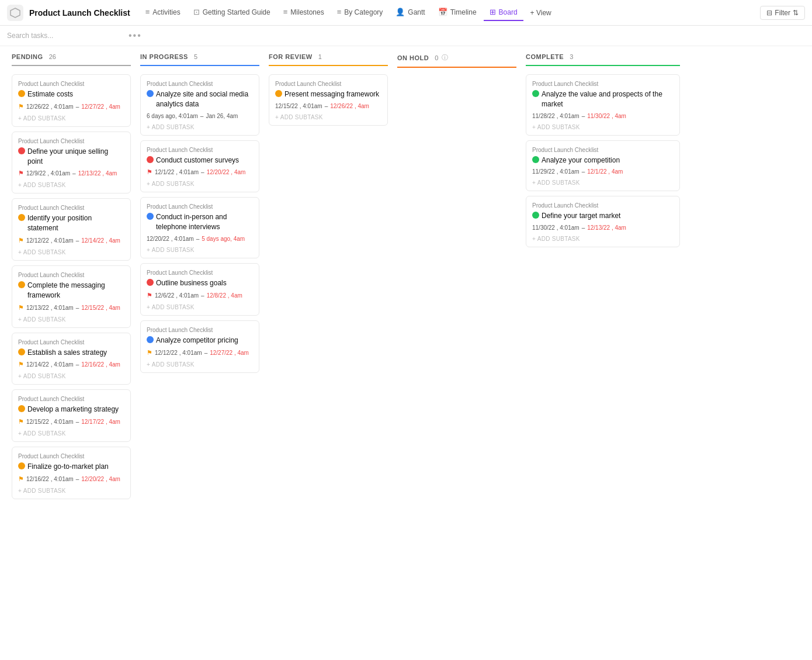 The height and width of the screenshot is (660, 812). I want to click on tab-timeline-label: Timeline, so click(464, 12).